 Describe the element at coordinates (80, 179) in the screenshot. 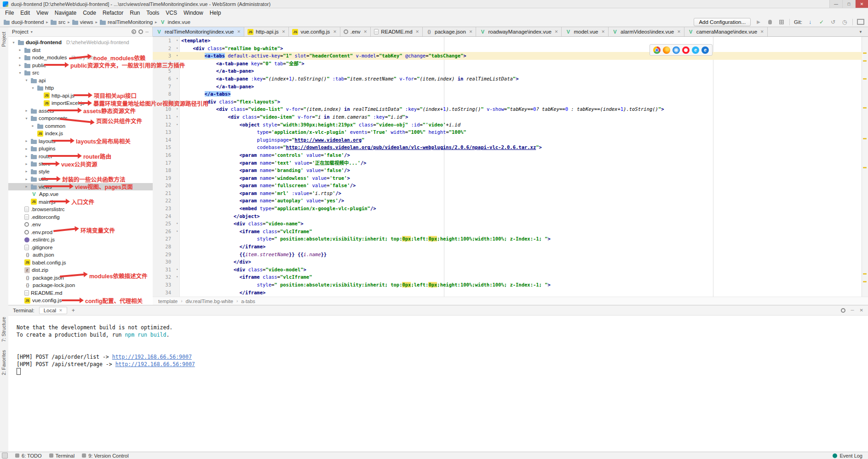

I see `tree-item-utils: ▸utils` at that location.